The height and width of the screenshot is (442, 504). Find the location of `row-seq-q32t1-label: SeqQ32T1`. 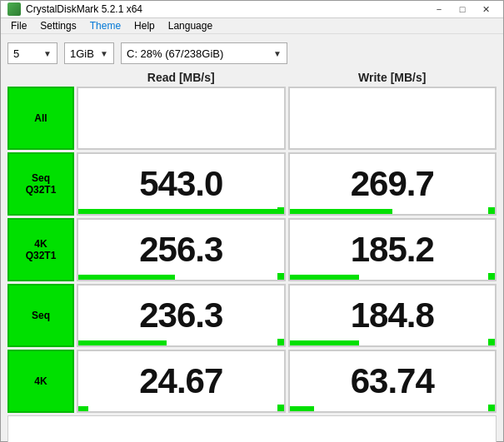

row-seq-q32t1-label: SeqQ32T1 is located at coordinates (41, 184).